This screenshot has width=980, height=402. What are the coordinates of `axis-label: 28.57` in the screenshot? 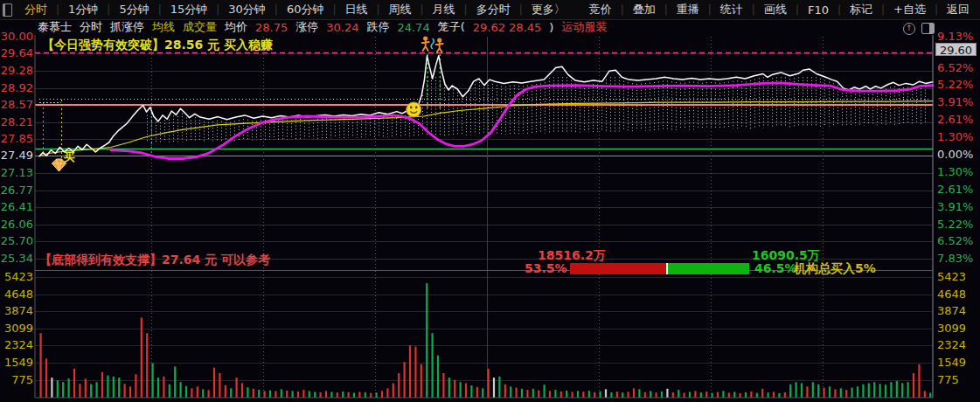 It's located at (17, 105).